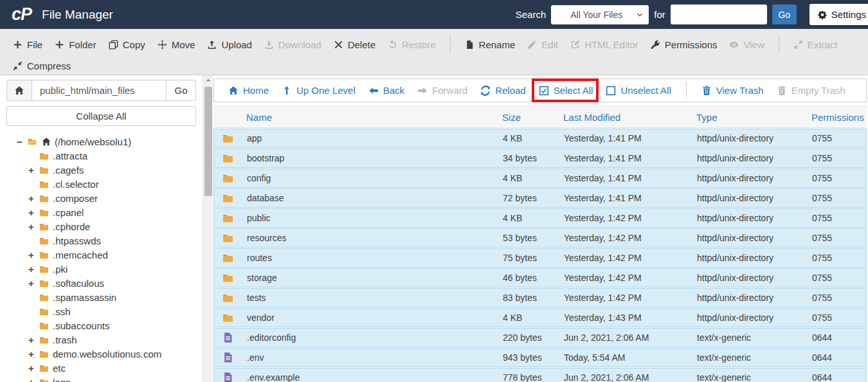 This screenshot has width=868, height=382. What do you see at coordinates (600, 15) in the screenshot?
I see `search-scope-select: All Your Files` at bounding box center [600, 15].